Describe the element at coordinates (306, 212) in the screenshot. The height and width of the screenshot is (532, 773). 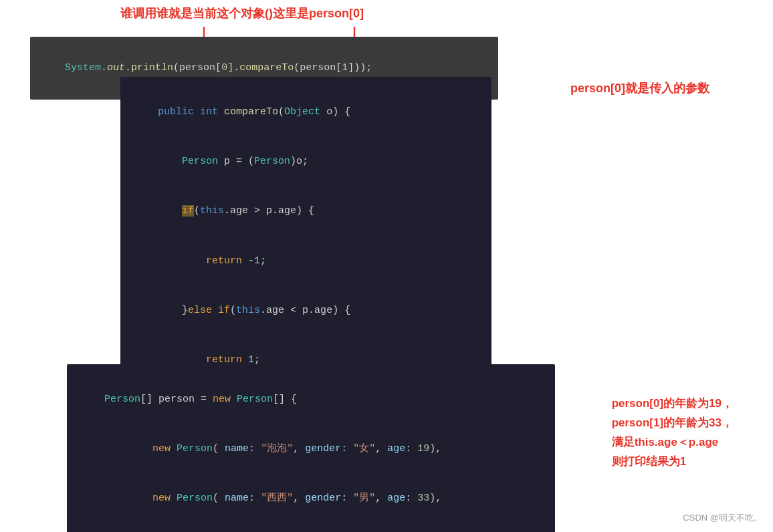
I see `code-line-3: if(this.age > p.age) {` at that location.